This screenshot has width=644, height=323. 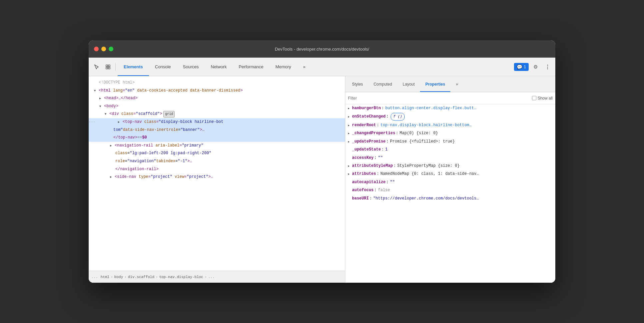 What do you see at coordinates (111, 107) in the screenshot?
I see `body-tag: <body>` at bounding box center [111, 107].